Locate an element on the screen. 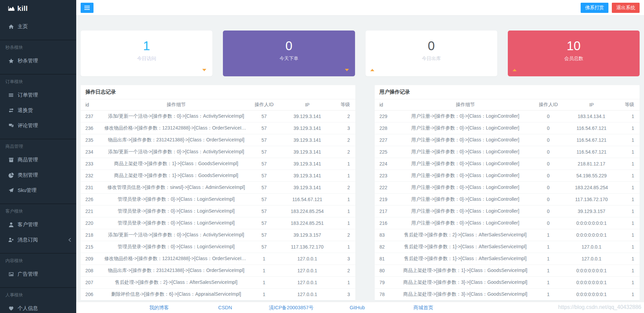 The image size is (644, 313). column-header: 操作人ID is located at coordinates (548, 105).